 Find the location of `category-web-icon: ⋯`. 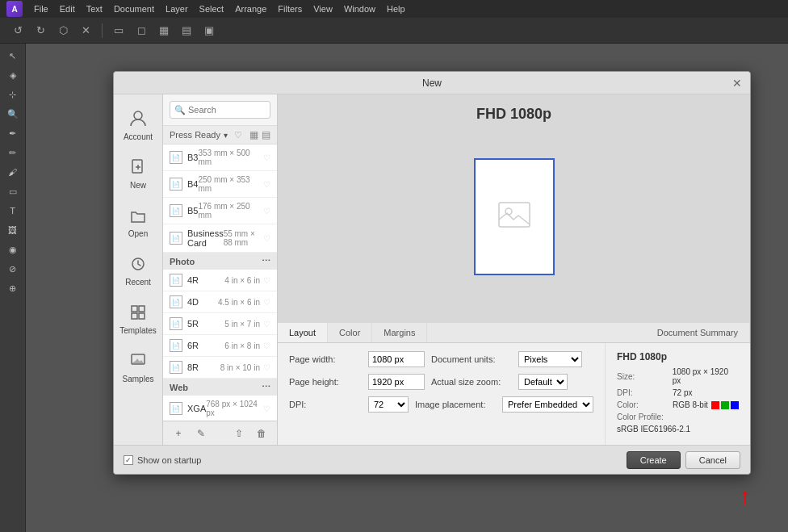

category-web-icon: ⋯ is located at coordinates (266, 387).